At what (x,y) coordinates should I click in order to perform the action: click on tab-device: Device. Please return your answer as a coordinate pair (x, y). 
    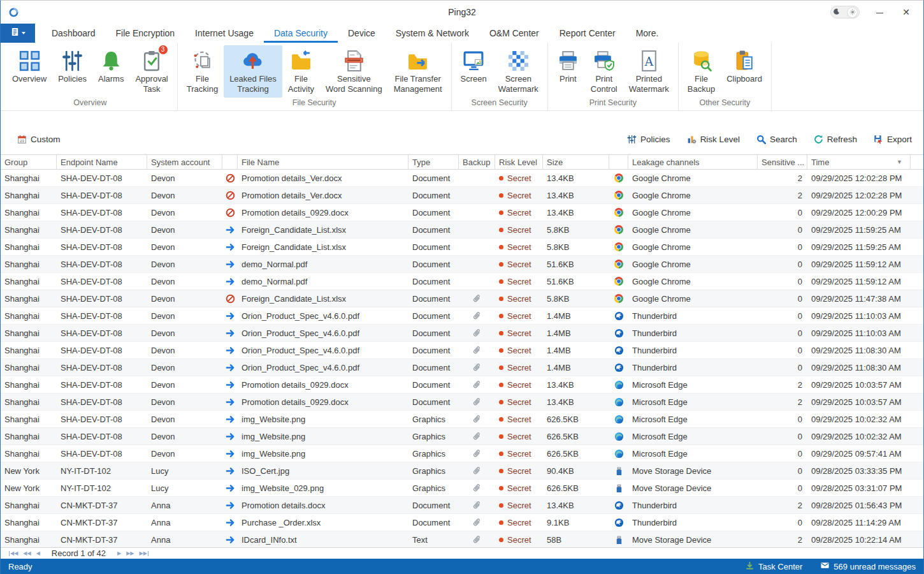
    Looking at the image, I should click on (362, 33).